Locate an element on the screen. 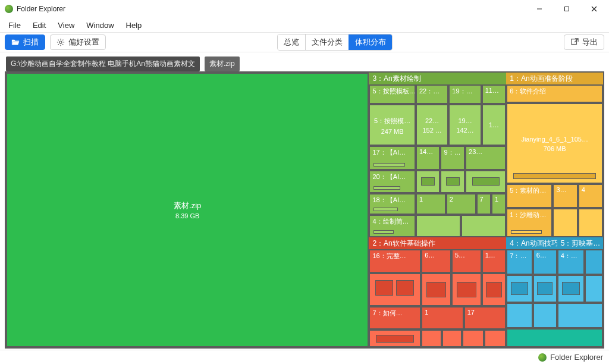  breadcrumb-current: 素材.zip is located at coordinates (222, 64).